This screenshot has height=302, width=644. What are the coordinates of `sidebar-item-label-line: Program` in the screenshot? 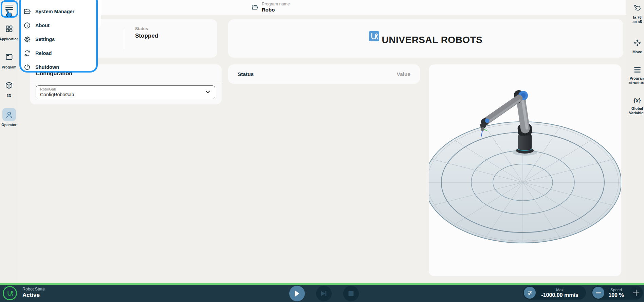 It's located at (635, 79).